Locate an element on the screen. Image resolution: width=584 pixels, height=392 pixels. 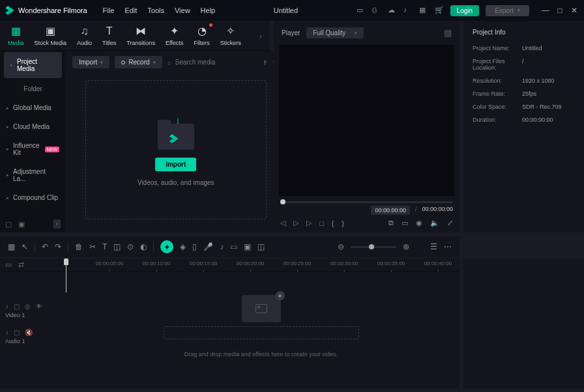
minimize-button: — is located at coordinates (546, 10).